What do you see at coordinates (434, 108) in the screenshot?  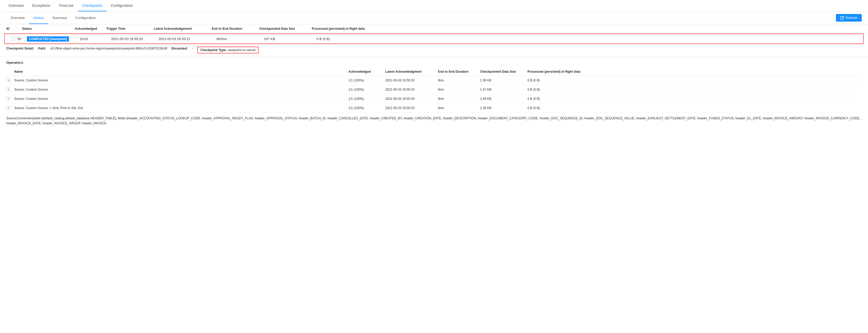 I see `operator-row: + Source: Custom Source -> Sink: Print t…` at bounding box center [434, 108].